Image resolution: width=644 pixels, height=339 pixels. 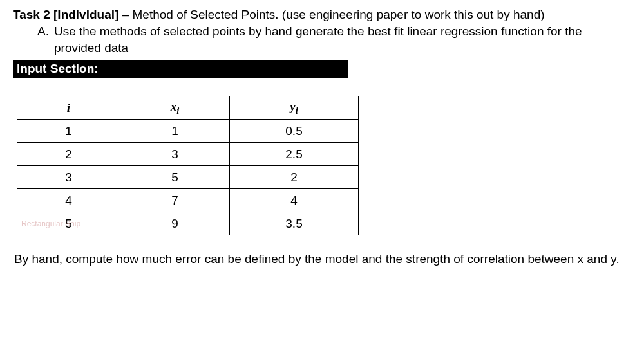 What do you see at coordinates (69, 178) in the screenshot?
I see `cell-i: 3` at bounding box center [69, 178].